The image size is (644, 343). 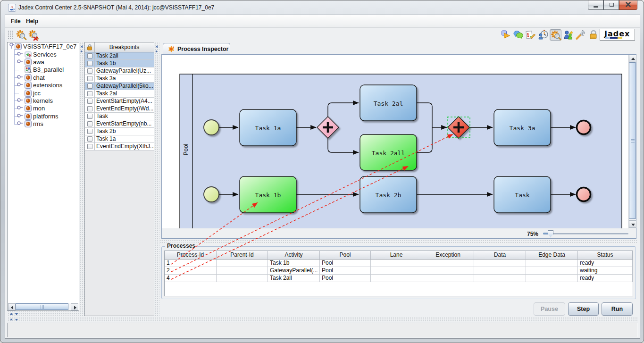 I want to click on breakpoint-row: Task 1a, so click(x=119, y=139).